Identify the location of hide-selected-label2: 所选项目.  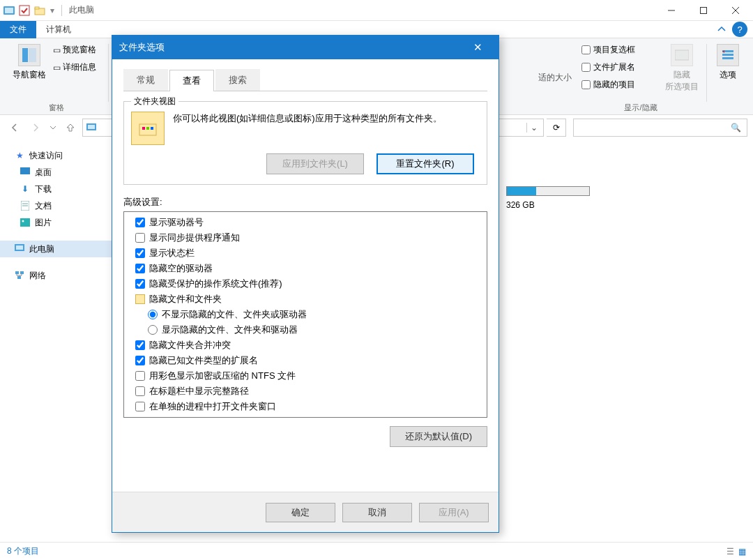
(682, 86).